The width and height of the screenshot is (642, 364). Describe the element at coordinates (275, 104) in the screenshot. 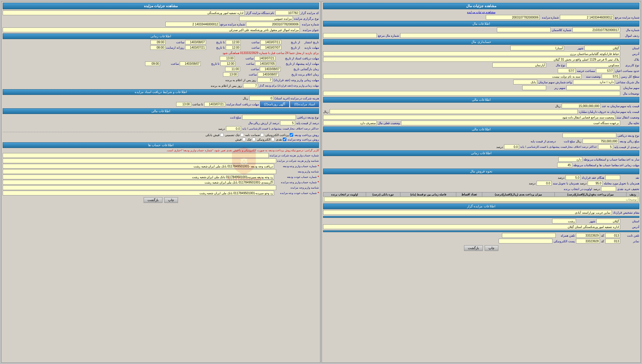

I see `agahi-btn: آگهی روزنامه(2)` at that location.